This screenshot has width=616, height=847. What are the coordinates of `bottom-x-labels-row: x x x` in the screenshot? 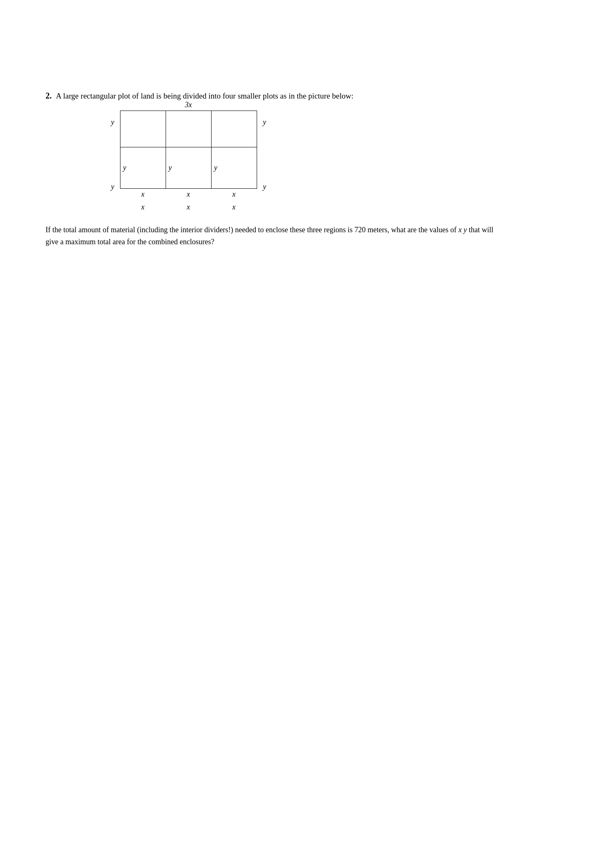 It's located at (188, 207).